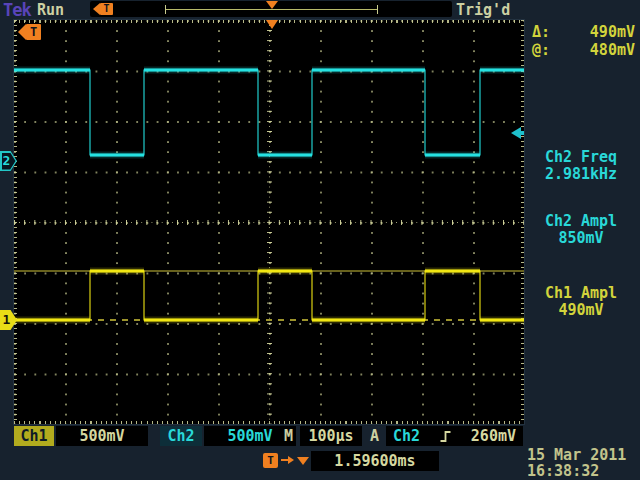  What do you see at coordinates (331, 436) in the screenshot?
I see `timebase-readout: 100µs` at bounding box center [331, 436].